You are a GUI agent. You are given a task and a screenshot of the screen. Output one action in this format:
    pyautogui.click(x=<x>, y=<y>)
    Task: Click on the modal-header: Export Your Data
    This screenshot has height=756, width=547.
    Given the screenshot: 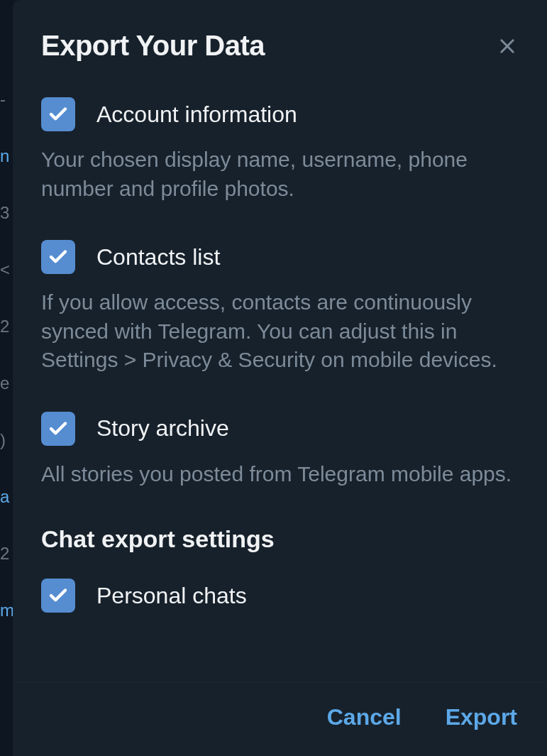 What is the action you would take?
    pyautogui.click(x=280, y=34)
    